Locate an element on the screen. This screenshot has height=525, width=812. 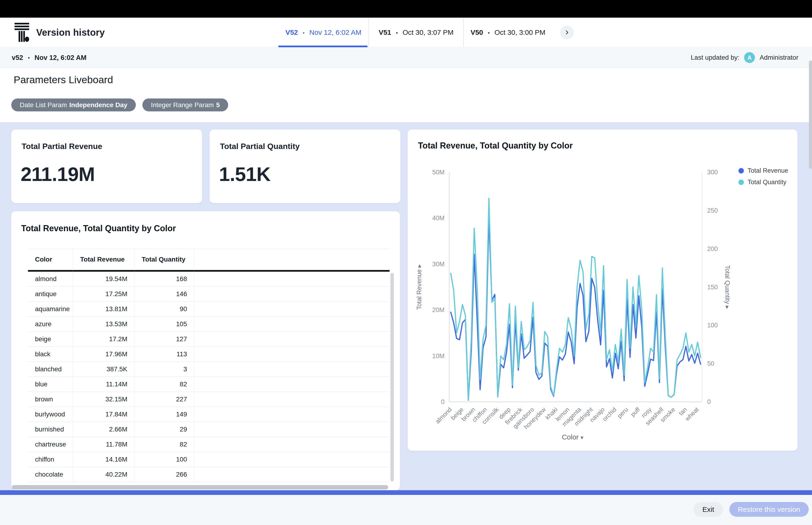
cell-value: 387.5K is located at coordinates (104, 370).